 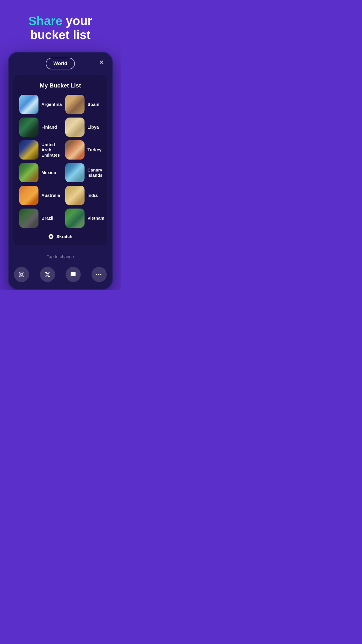 I want to click on dest-image-mexico, so click(x=29, y=173).